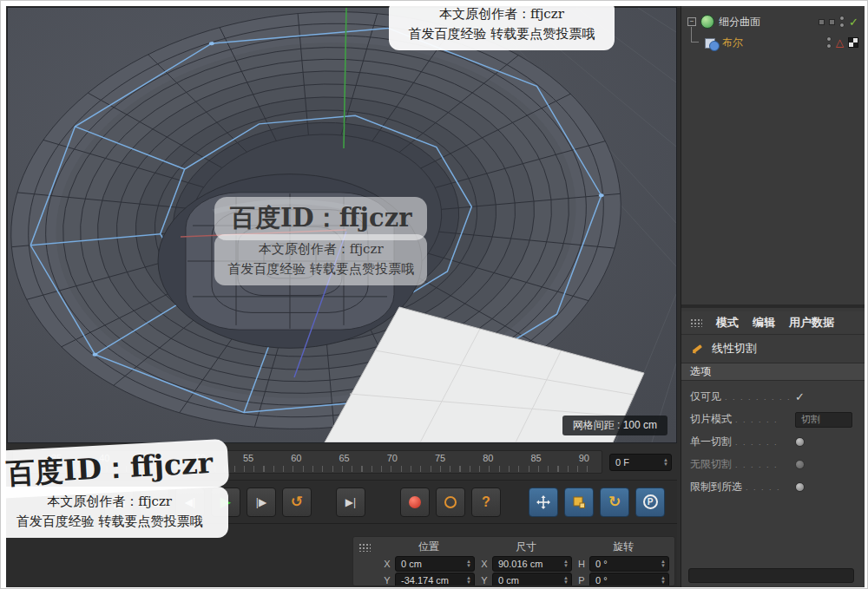 The height and width of the screenshot is (589, 868). I want to click on slice-mode-dropdown: 切割, so click(824, 420).